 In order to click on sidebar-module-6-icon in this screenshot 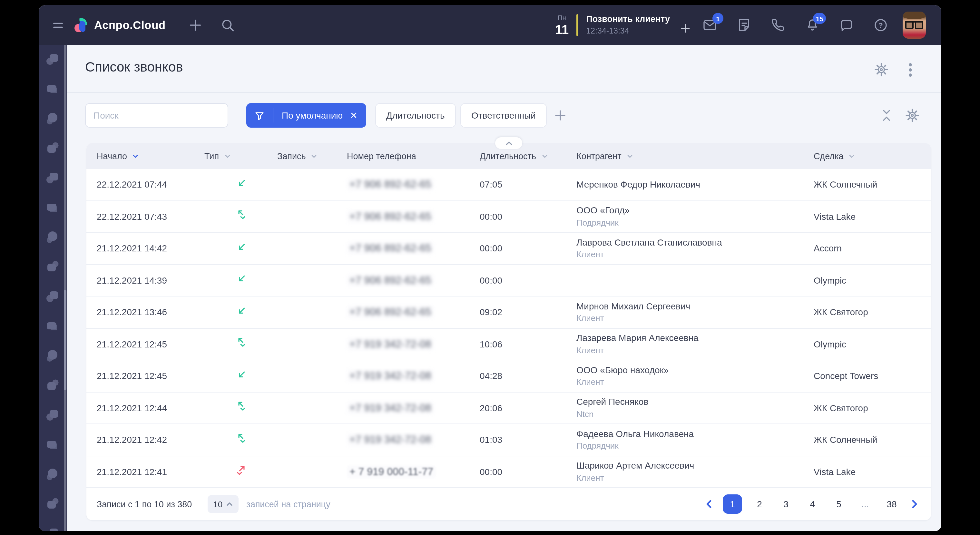, I will do `click(52, 207)`.